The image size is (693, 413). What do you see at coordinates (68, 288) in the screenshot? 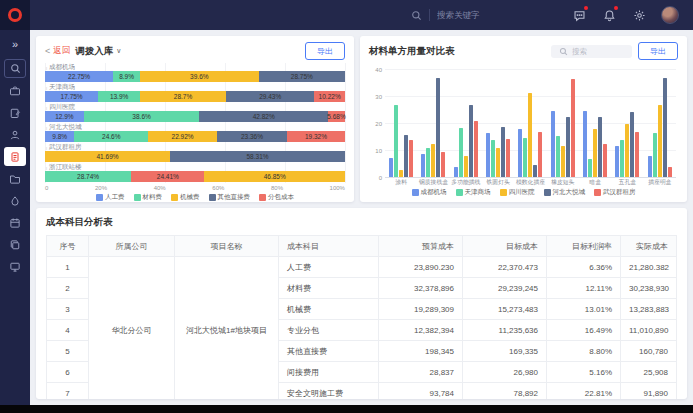
I see `cell-seq: 2` at bounding box center [68, 288].